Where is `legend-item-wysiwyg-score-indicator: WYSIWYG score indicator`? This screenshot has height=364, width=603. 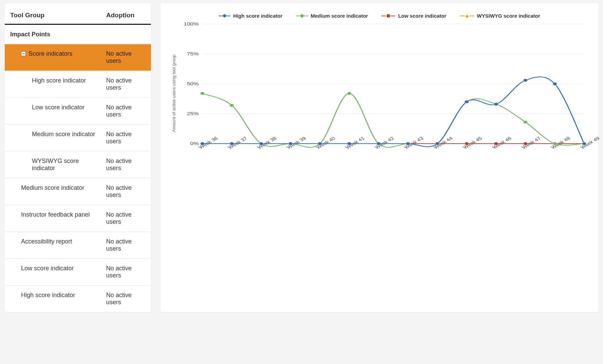 legend-item-wysiwyg-score-indicator: WYSIWYG score indicator is located at coordinates (500, 16).